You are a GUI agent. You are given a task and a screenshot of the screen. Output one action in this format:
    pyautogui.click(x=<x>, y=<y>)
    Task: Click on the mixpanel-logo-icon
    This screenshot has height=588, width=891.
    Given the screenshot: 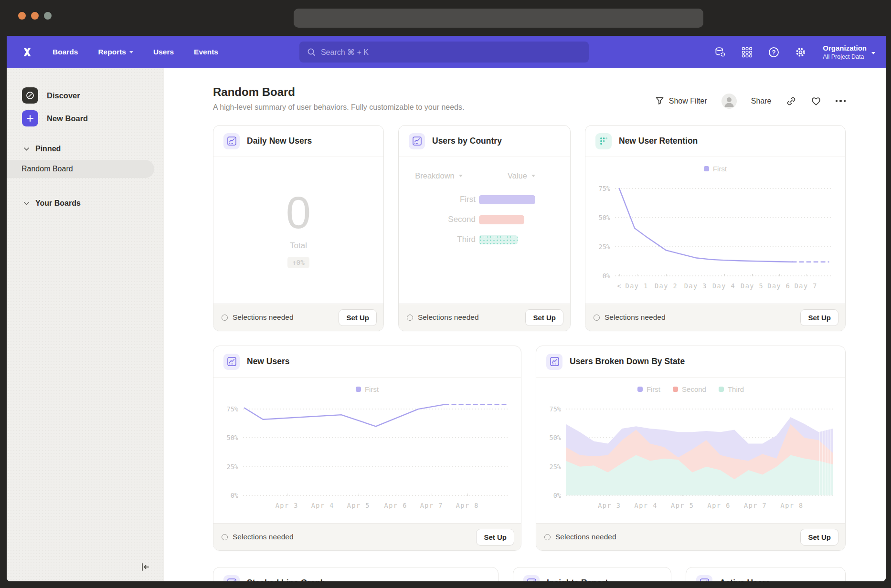 What is the action you would take?
    pyautogui.click(x=27, y=52)
    